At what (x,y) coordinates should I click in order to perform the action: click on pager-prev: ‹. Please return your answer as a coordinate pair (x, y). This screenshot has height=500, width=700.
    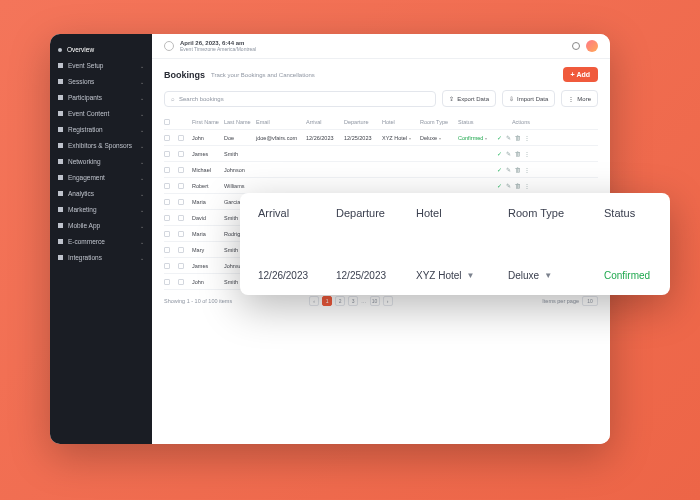
    Looking at the image, I should click on (314, 301).